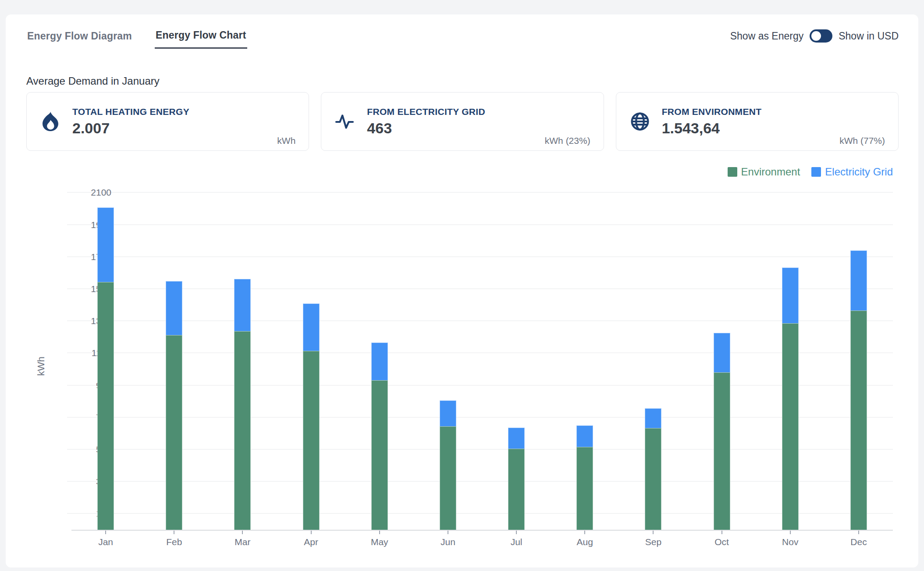 This screenshot has height=571, width=924. I want to click on bar-oct, so click(722, 432).